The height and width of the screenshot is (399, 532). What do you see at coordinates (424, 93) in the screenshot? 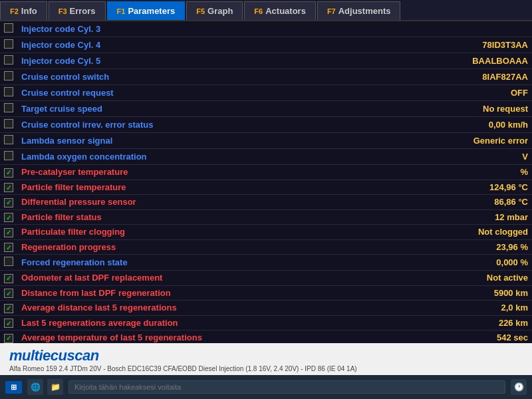
I see `row-value-4: OFF` at bounding box center [424, 93].